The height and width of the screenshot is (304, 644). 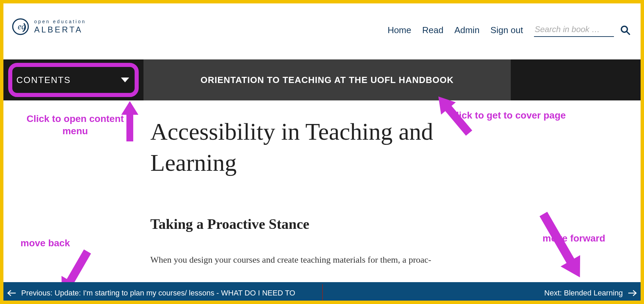 I want to click on prev-label: Previous: Update: I'm starting to plan m…, so click(x=158, y=293).